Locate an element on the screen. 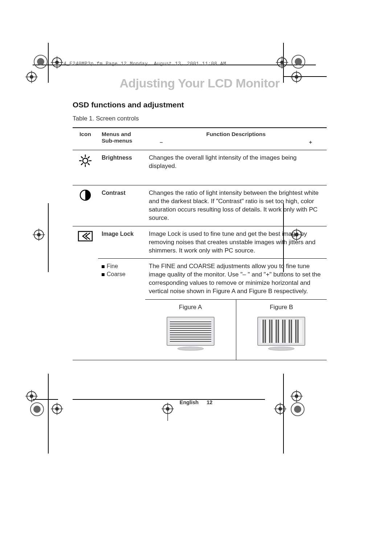  col-menus: Menus and Sub-menus is located at coordinates (122, 139).